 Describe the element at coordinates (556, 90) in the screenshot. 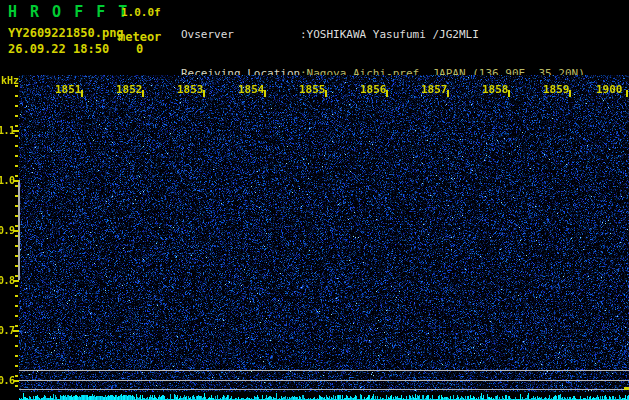

I see `time-tick-label: 1859` at that location.